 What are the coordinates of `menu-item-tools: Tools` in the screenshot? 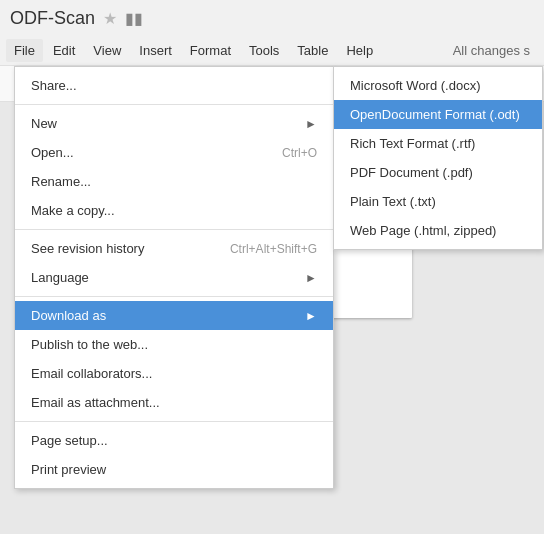 It's located at (264, 50).